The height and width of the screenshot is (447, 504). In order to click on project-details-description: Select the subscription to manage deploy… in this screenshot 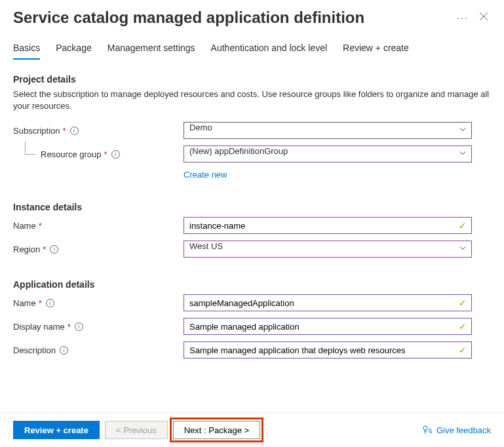, I will do `click(252, 100)`.